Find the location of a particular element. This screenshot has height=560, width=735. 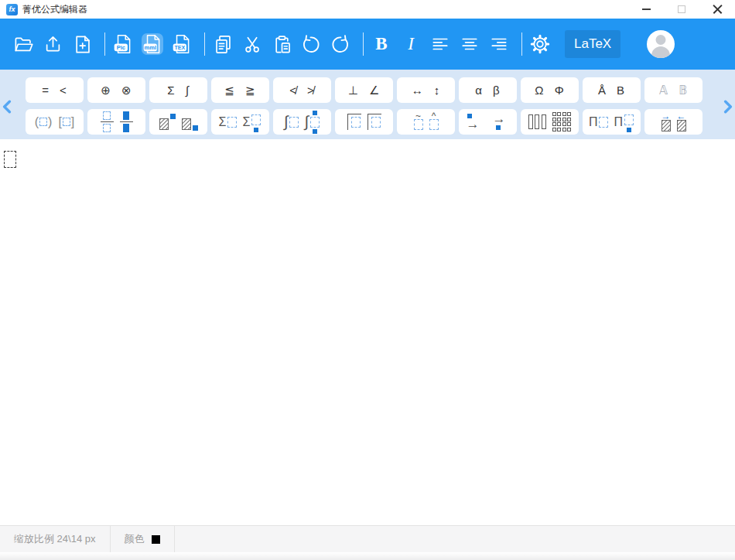

palette-relations: = < is located at coordinates (54, 90).